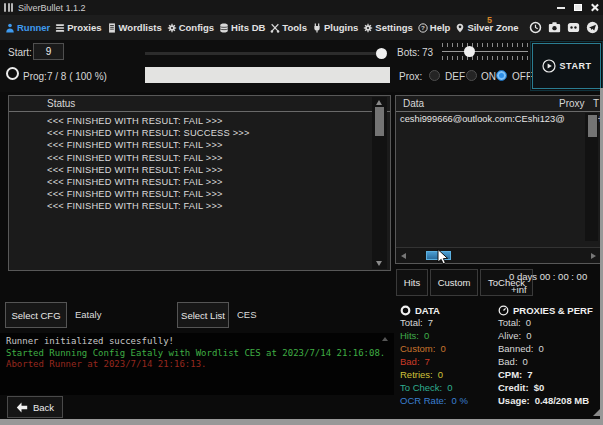  Describe the element at coordinates (52, 8) in the screenshot. I see `window-title: SilverBullet 1.1.2` at that location.